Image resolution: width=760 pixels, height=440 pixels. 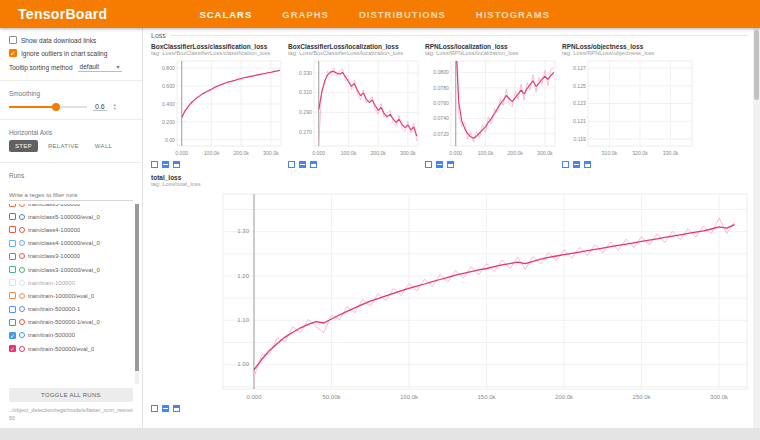 I want to click on smoothing-value: 0.6, so click(x=100, y=107).